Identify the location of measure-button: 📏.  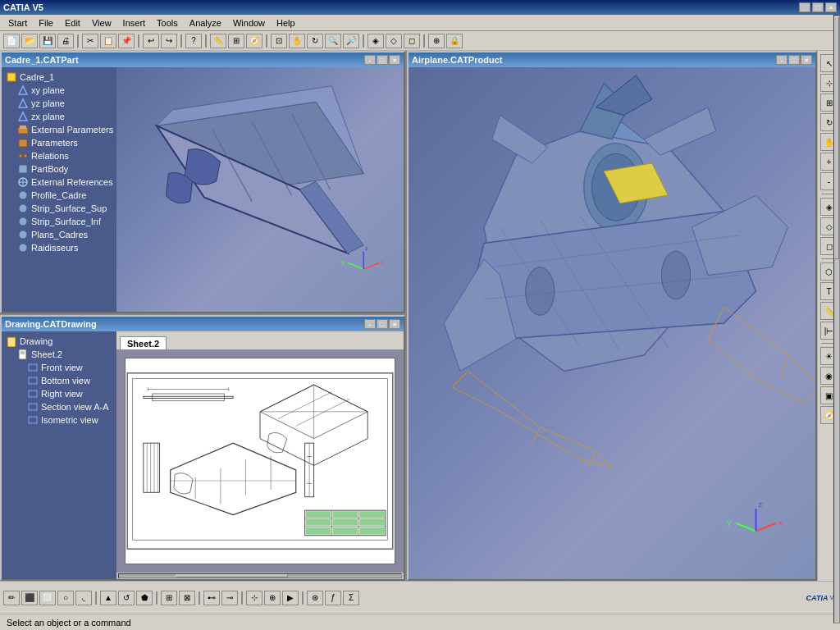
(218, 41).